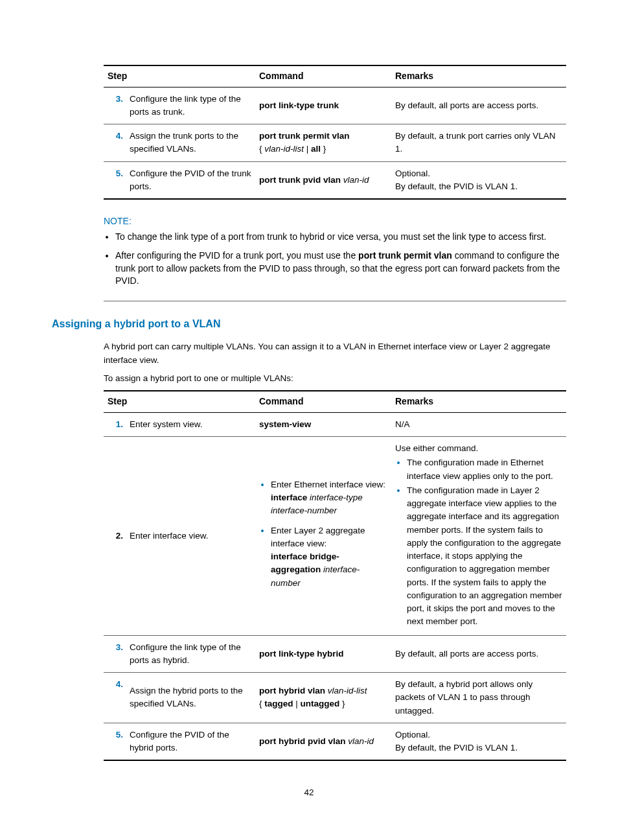 This screenshot has height=840, width=618. Describe the element at coordinates (335, 76) in the screenshot. I see `table-1-header-row: Step Command Remarks` at that location.